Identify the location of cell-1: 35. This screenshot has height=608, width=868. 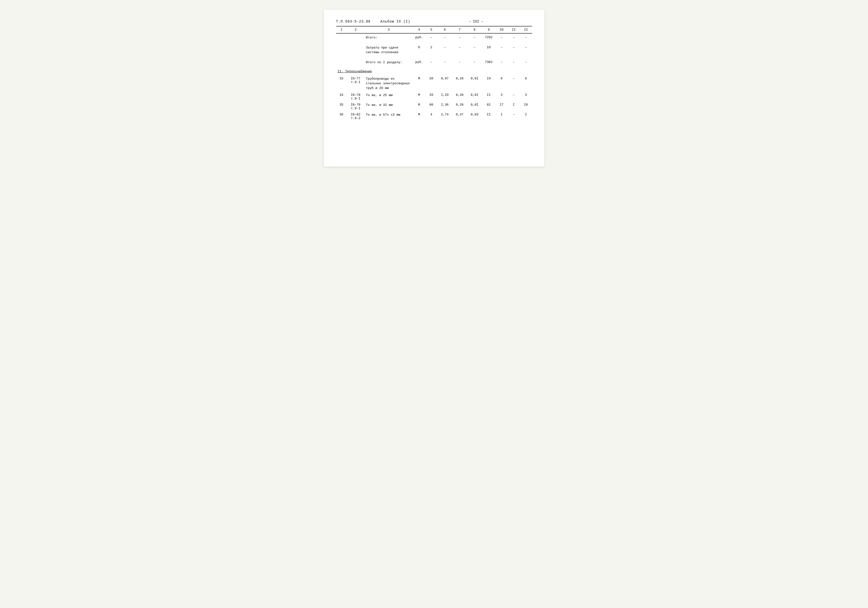
(342, 106).